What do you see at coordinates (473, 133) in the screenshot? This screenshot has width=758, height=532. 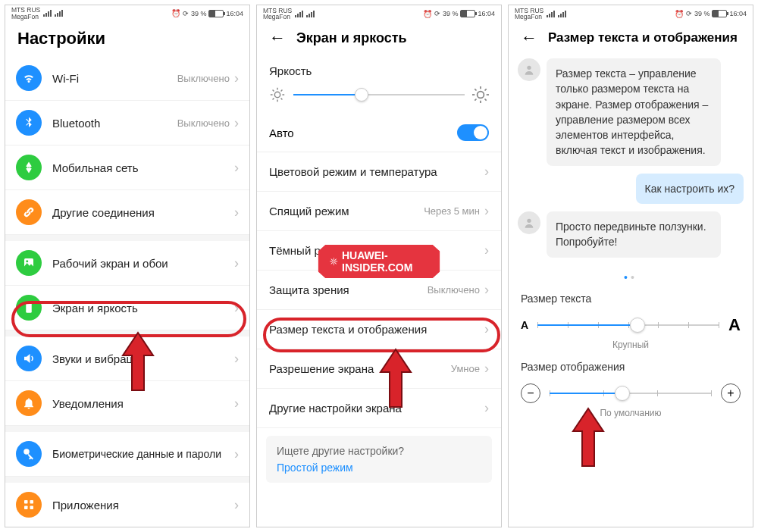 I see `auto-brightness-toggle` at bounding box center [473, 133].